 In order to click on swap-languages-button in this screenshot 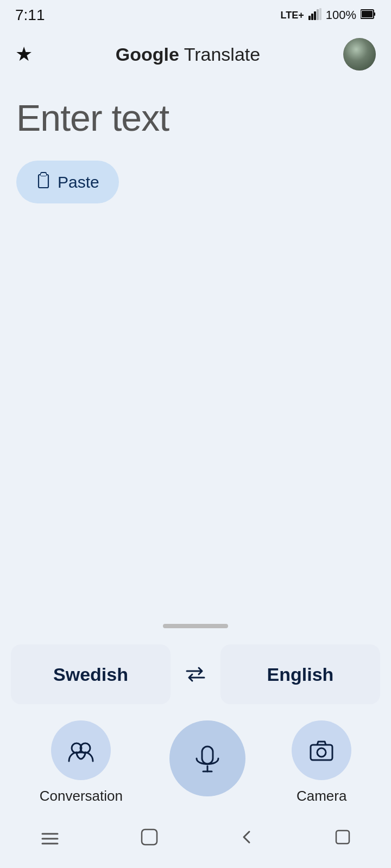, I will do `click(195, 674)`.